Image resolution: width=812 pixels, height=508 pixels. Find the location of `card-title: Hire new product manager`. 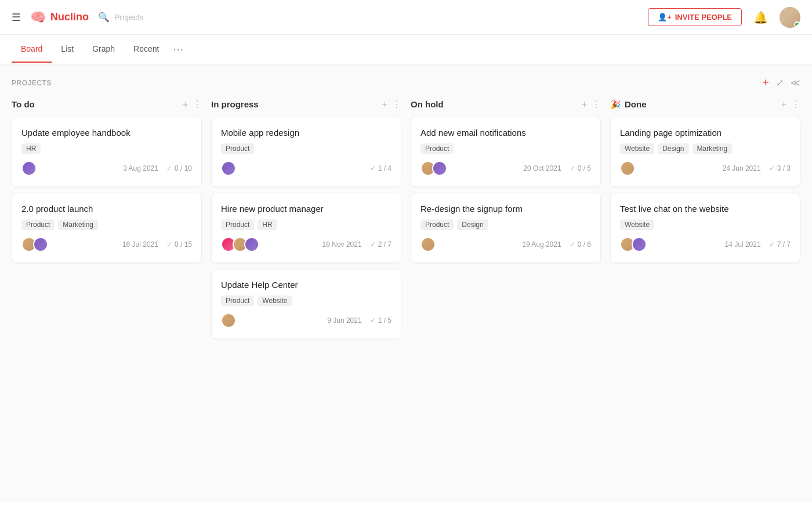

card-title: Hire new product manager is located at coordinates (306, 209).